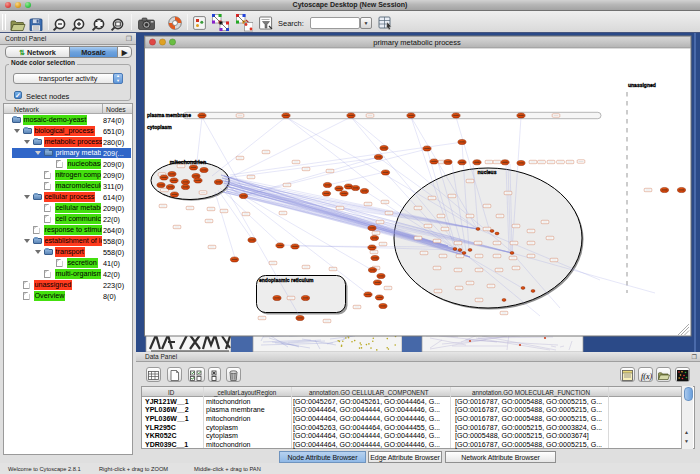 The height and width of the screenshot is (474, 700). Describe the element at coordinates (169, 115) in the screenshot. I see `svg-text: plasma membrane` at that location.